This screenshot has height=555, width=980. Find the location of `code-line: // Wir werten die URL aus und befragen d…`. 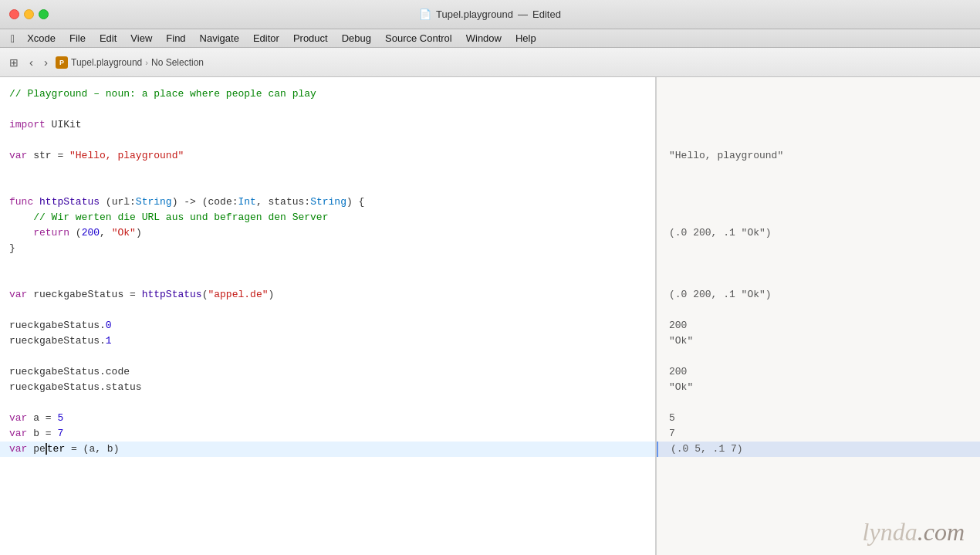

code-line: // Wir werten die URL aus und befragen d… is located at coordinates (327, 218).